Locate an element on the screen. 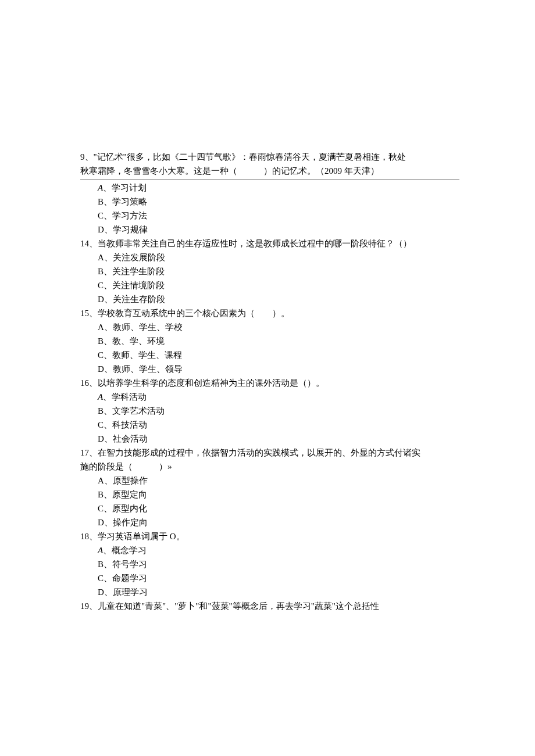 The height and width of the screenshot is (756, 535). q9-stem-before: 秋寒霜降，冬雪雪冬小大寒。这是一种（ is located at coordinates (159, 171).